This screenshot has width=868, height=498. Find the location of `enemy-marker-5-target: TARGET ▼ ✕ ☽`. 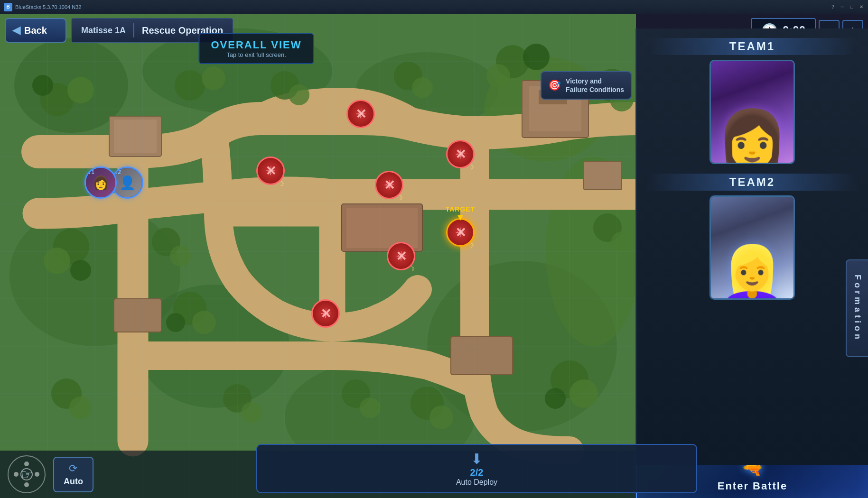

enemy-marker-5-target: TARGET ▼ ✕ ☽ is located at coordinates (460, 232).